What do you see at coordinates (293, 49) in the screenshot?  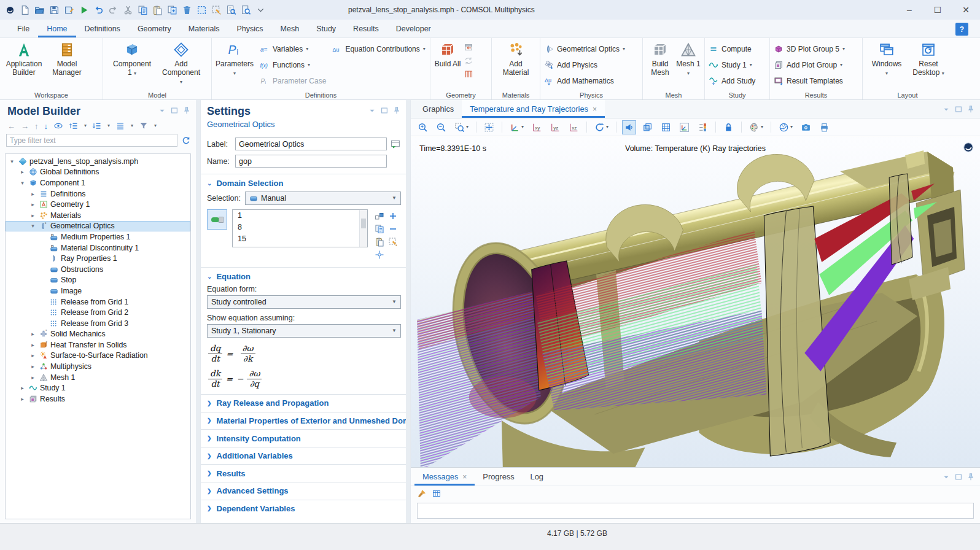 I see `variables-button: a=Variables▾` at bounding box center [293, 49].